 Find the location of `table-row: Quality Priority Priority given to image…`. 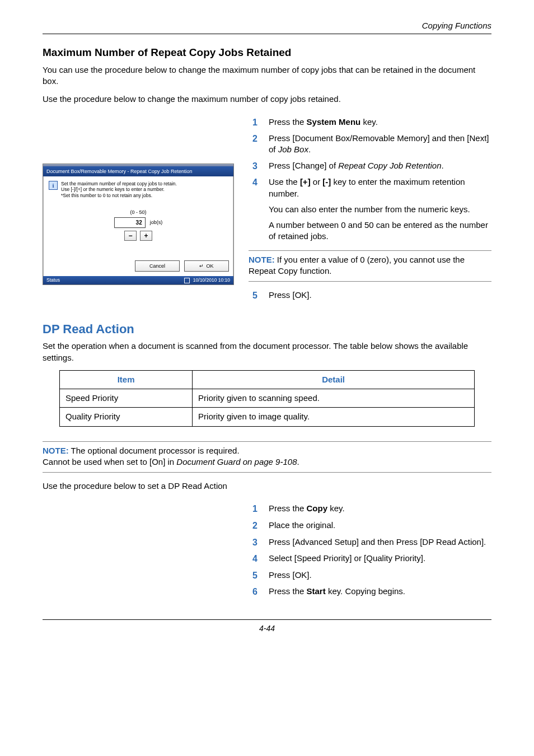

table-row: Quality Priority Priority given to image… is located at coordinates (268, 417).